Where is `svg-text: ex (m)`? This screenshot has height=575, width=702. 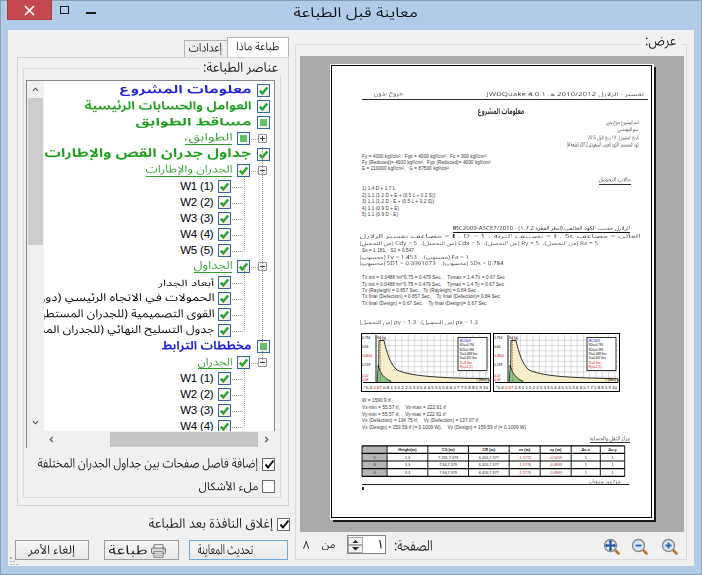 svg-text: ex (m) is located at coordinates (525, 450).